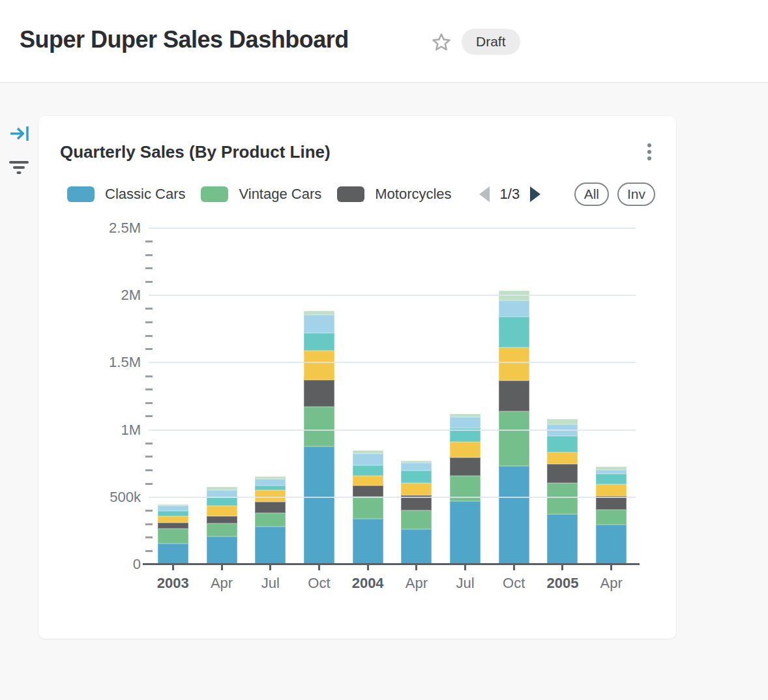 This screenshot has height=700, width=768. I want to click on x-axis-label-2003: 2003, so click(173, 583).